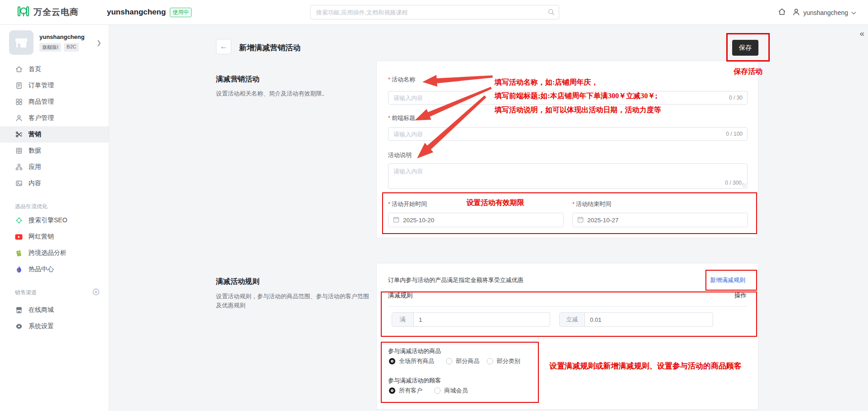  What do you see at coordinates (736, 98) in the screenshot?
I see `char-counter: 0 / 30` at bounding box center [736, 98].